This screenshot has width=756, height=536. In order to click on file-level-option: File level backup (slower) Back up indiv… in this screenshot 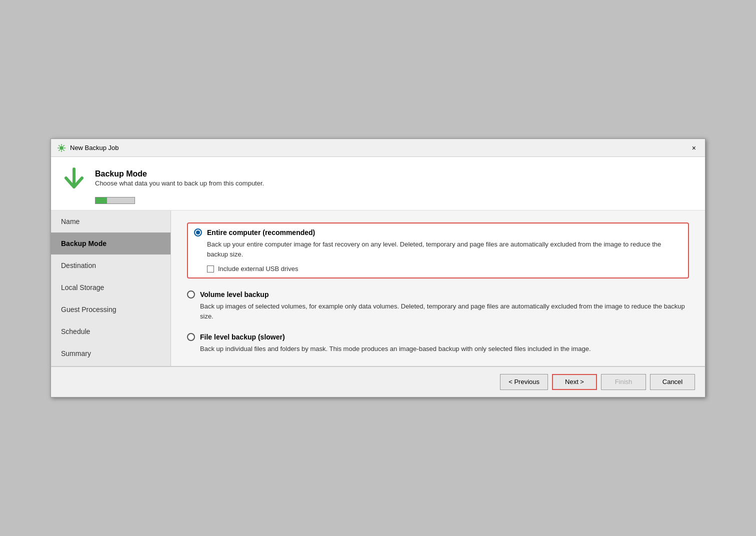, I will do `click(438, 344)`.